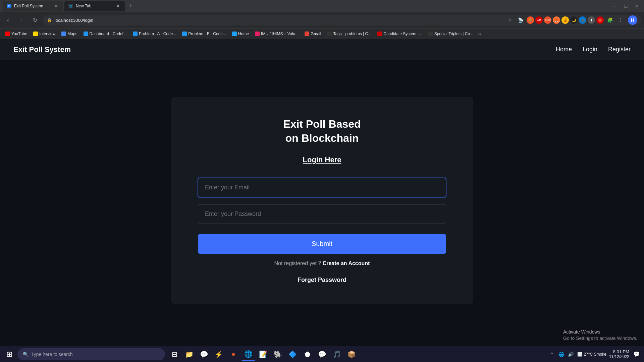 This screenshot has width=644, height=362. I want to click on vscode-button: 📝, so click(263, 354).